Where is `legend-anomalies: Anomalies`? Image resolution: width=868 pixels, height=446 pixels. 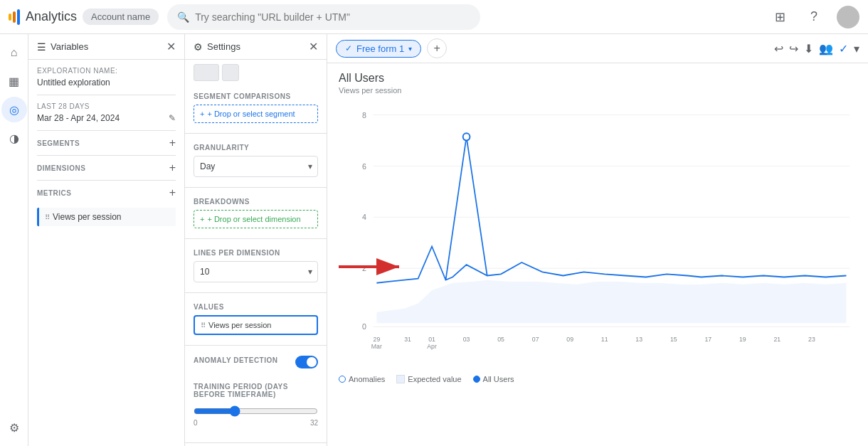 legend-anomalies: Anomalies is located at coordinates (361, 379).